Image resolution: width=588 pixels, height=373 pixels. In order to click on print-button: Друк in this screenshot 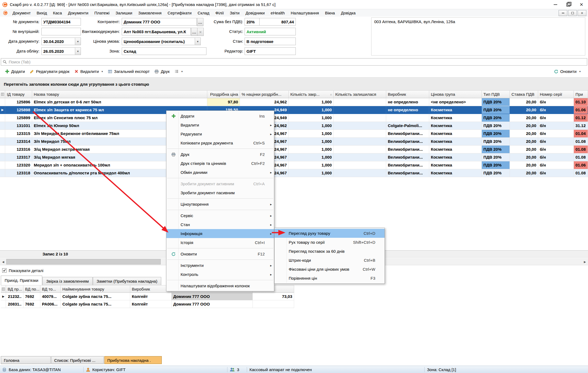, I will do `click(162, 72)`.